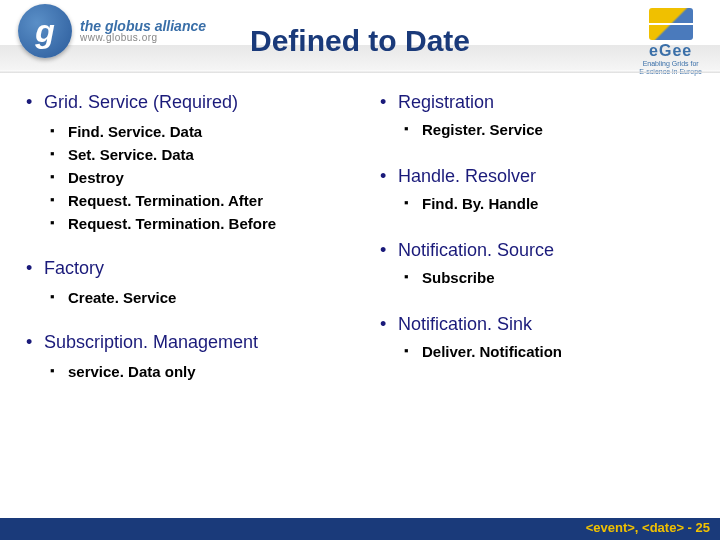 Image resolution: width=720 pixels, height=540 pixels. Describe the element at coordinates (183, 356) in the screenshot. I see `list-item: Subscription. Management service. Data o…` at that location.